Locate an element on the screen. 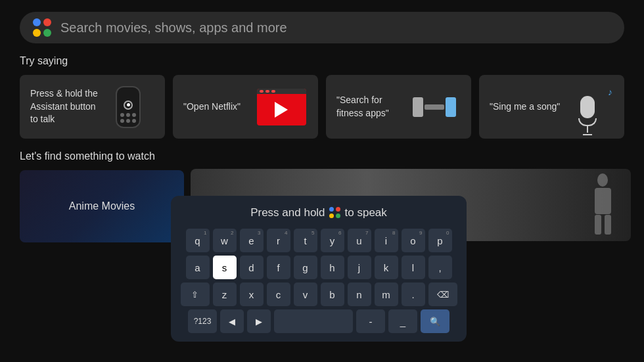  key-s: s is located at coordinates (225, 267).